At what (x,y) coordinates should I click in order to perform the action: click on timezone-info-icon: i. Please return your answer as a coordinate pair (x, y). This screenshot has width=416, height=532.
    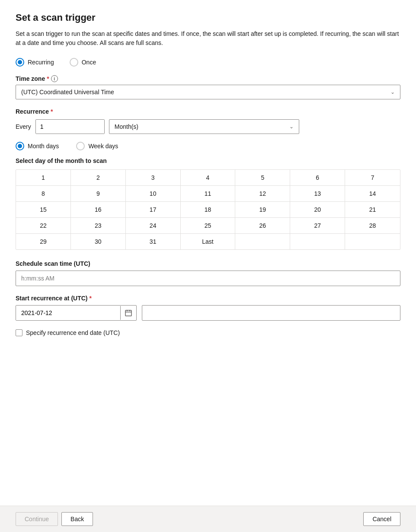
    Looking at the image, I should click on (54, 79).